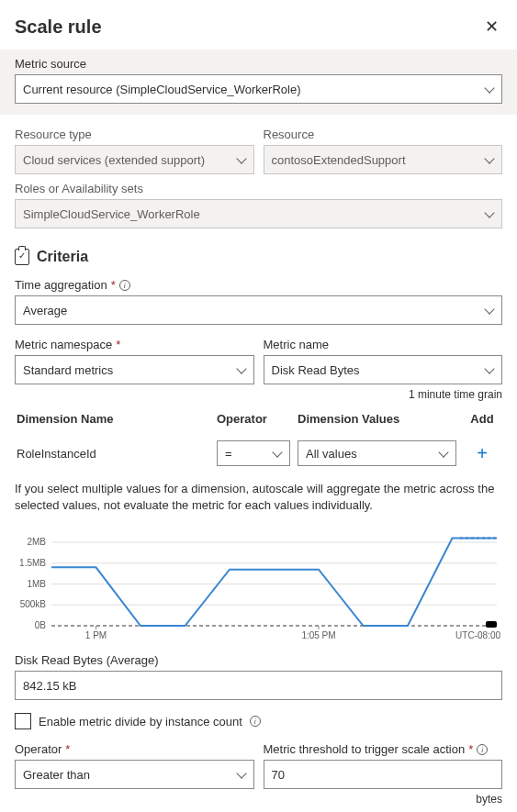 The width and height of the screenshot is (517, 812). What do you see at coordinates (134, 370) in the screenshot?
I see `metric-ns-select: Standard metrics` at bounding box center [134, 370].